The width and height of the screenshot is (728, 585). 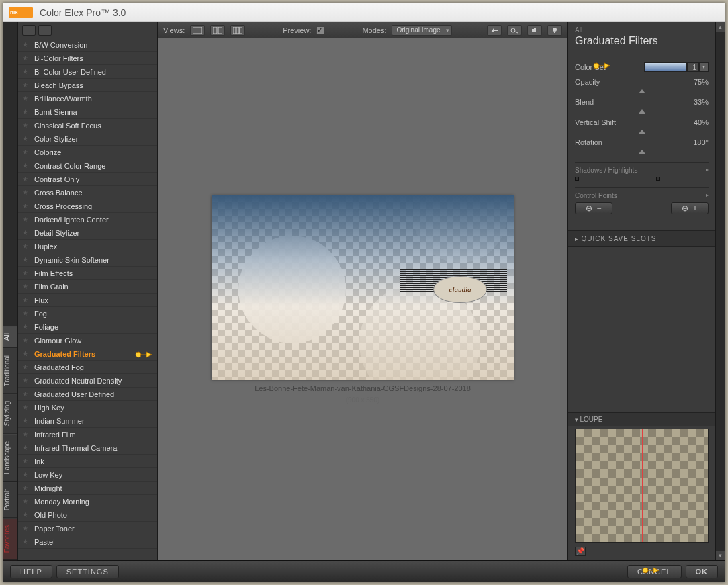 I want to click on add-pos-cp-button: ⊖+, so click(x=690, y=208).